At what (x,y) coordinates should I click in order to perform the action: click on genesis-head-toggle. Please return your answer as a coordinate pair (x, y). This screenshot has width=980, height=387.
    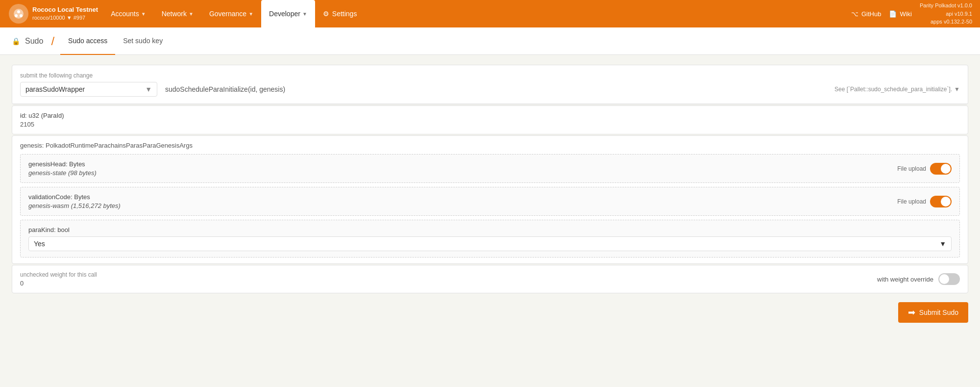
    Looking at the image, I should click on (941, 169).